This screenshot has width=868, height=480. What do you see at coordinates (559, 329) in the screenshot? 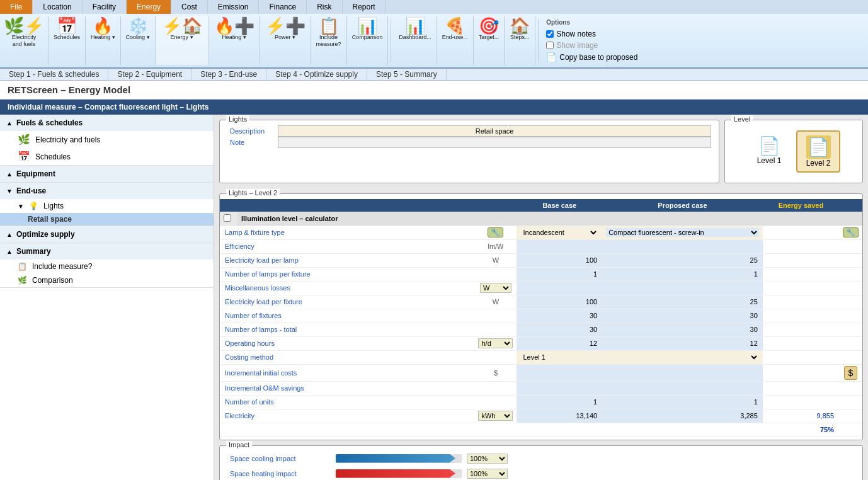
I see `lamps-total-base: 30` at bounding box center [559, 329].